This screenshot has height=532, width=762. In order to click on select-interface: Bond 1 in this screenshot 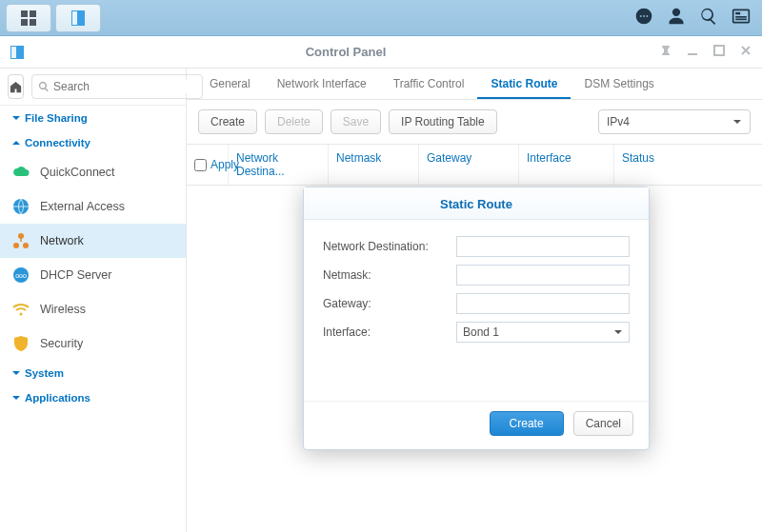, I will do `click(543, 332)`.